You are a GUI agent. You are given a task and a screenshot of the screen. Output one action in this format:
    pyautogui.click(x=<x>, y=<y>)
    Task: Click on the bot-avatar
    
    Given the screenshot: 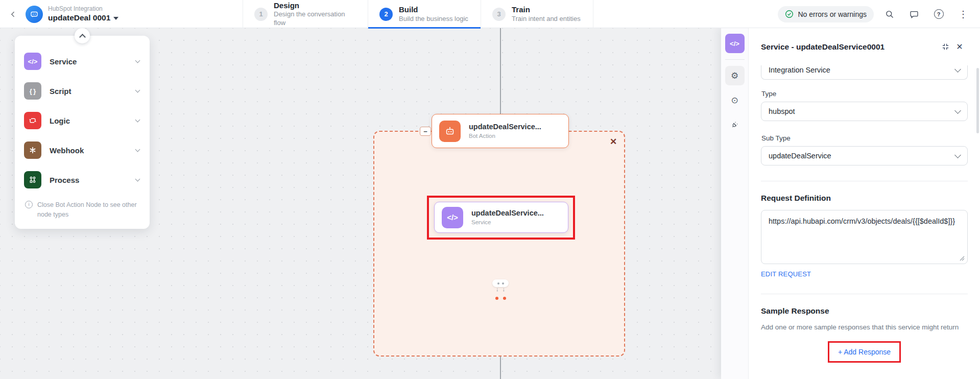 What is the action you would take?
    pyautogui.click(x=34, y=14)
    